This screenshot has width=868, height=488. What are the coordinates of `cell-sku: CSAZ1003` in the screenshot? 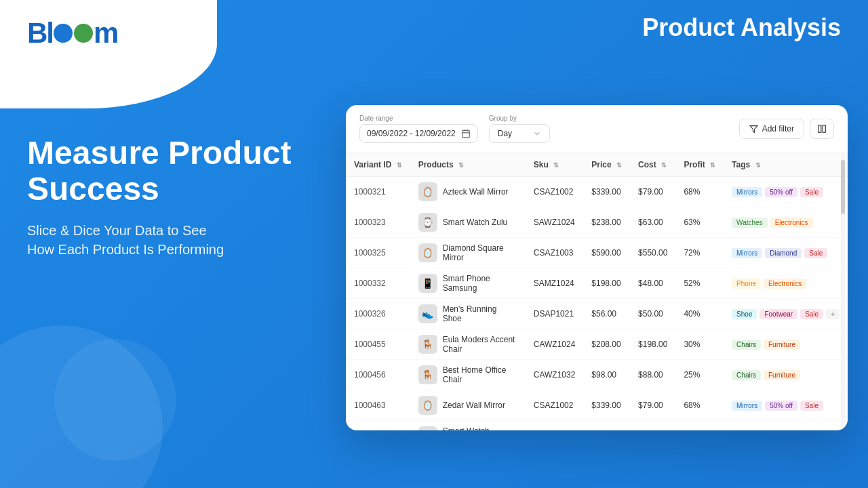 It's located at (555, 253).